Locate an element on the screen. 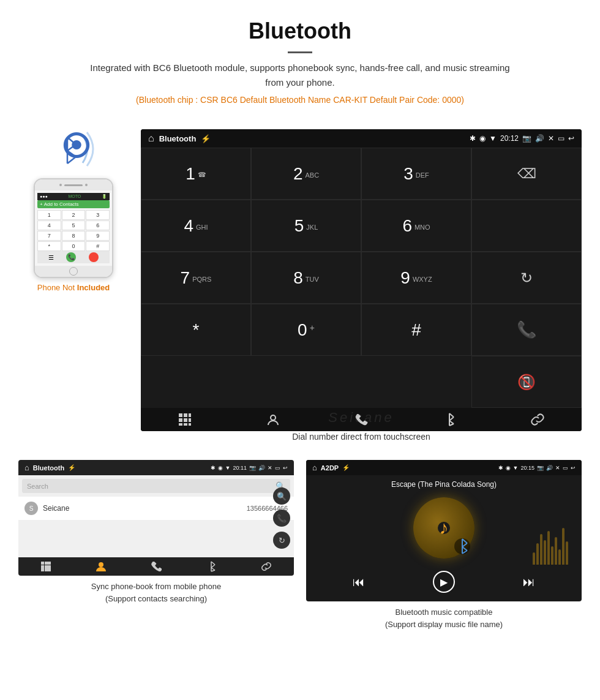 Image resolution: width=600 pixels, height=700 pixels. ms-next-btn: ⏭ is located at coordinates (529, 582).